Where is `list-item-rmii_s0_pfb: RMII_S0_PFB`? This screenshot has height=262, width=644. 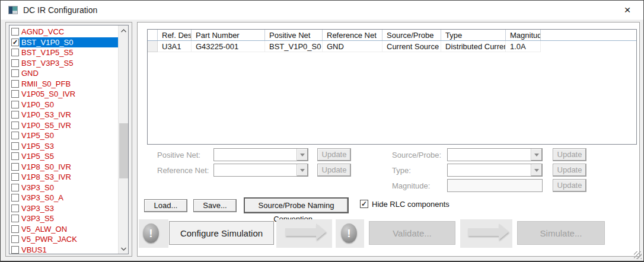
list-item-rmii_s0_pfb: RMII_S0_PFB is located at coordinates (64, 84).